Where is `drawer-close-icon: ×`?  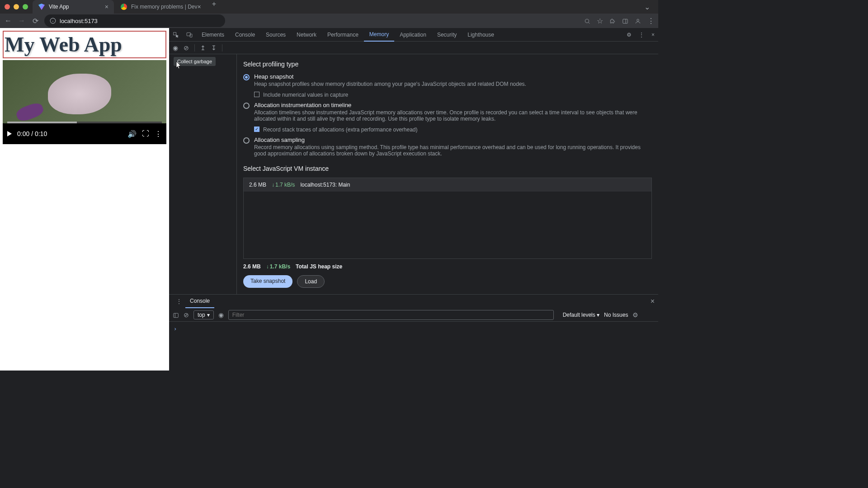 drawer-close-icon: × is located at coordinates (653, 301).